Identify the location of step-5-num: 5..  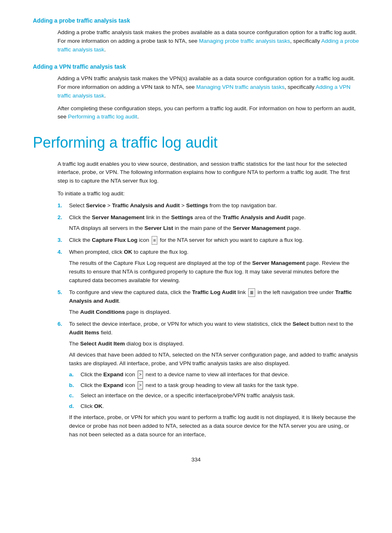
(63, 303).